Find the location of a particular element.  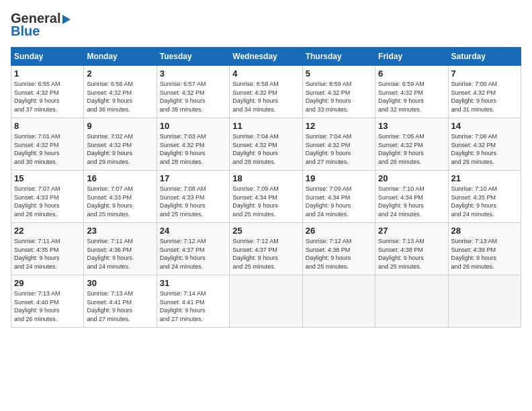

calendar-cell: 14Sunrise: 7:06 AMSunset: 4:32 PMDayligh… is located at coordinates (484, 144).